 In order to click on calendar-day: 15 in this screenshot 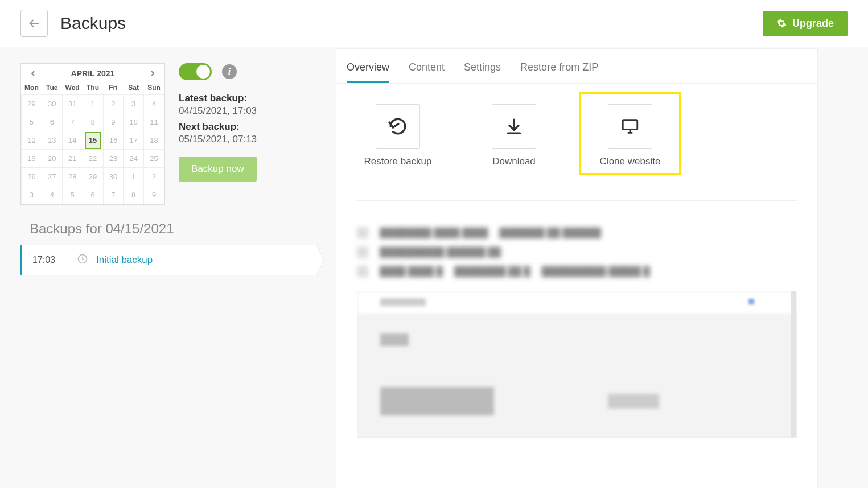, I will do `click(93, 141)`.